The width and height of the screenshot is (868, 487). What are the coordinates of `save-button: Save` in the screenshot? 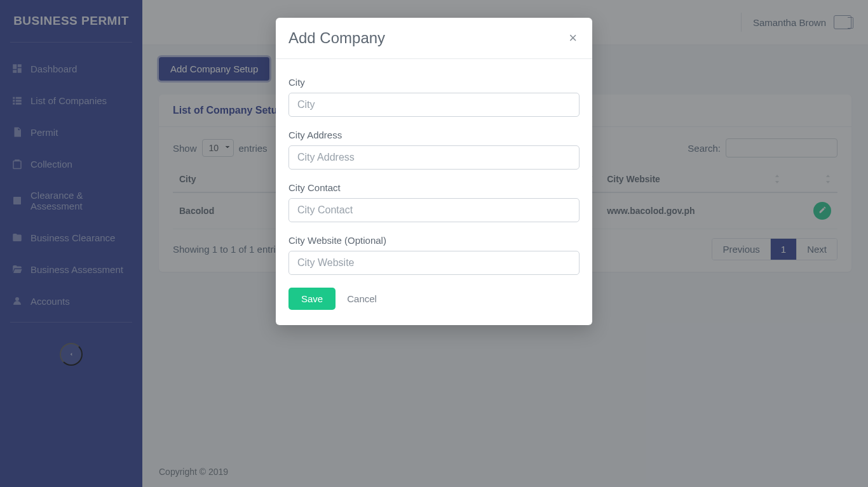 It's located at (312, 298).